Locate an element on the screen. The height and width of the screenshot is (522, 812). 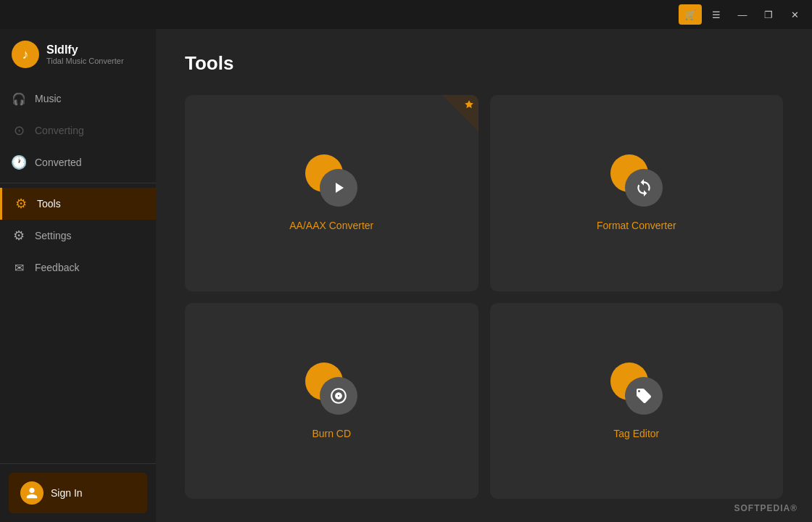
sidebar-item-music-label: Music is located at coordinates (48, 99).